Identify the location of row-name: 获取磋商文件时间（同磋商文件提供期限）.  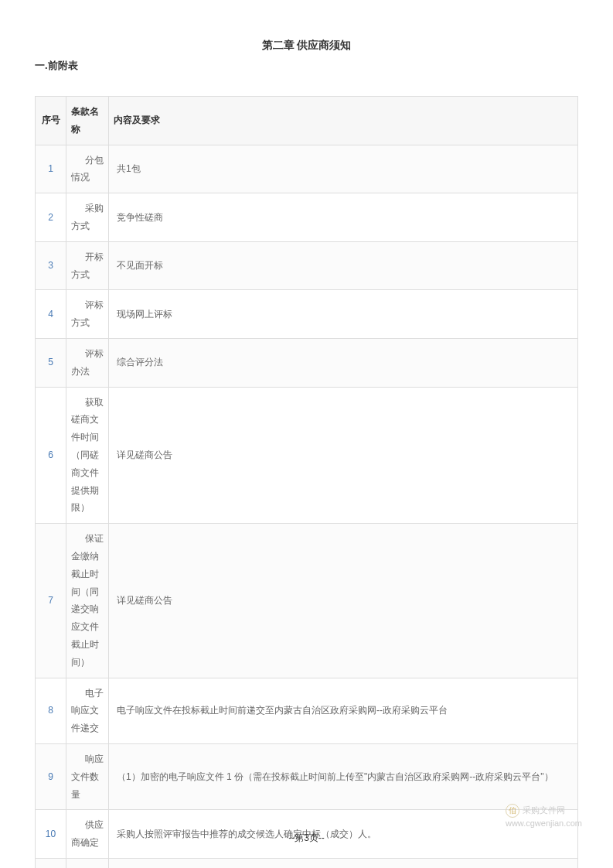
(88, 455).